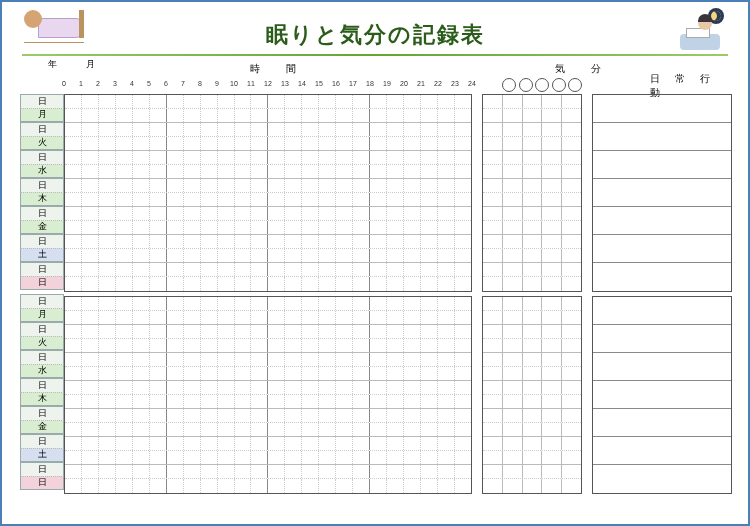  What do you see at coordinates (149, 84) in the screenshot?
I see `hour-tick: 5` at bounding box center [149, 84].